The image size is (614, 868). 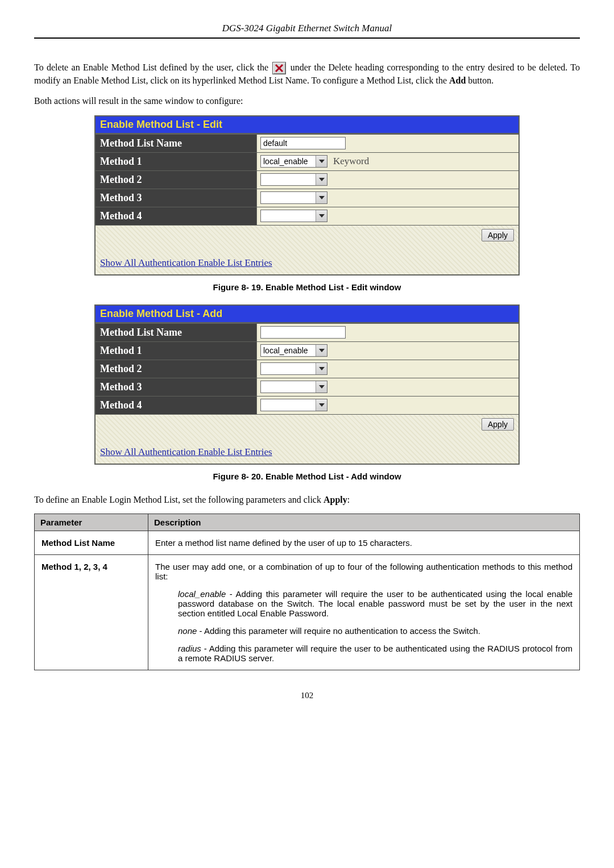 What do you see at coordinates (294, 180) in the screenshot?
I see `edit-method2-dropdown` at bounding box center [294, 180].